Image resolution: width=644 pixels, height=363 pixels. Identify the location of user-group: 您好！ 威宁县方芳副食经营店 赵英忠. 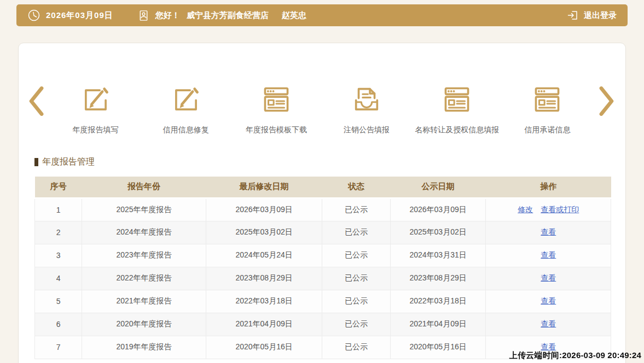
(222, 15).